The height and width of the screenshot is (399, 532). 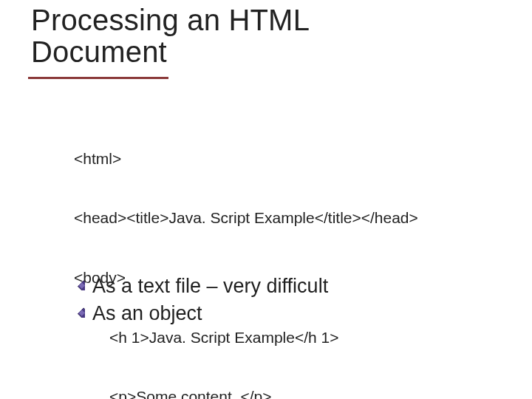 I want to click on bullet-item: As an object, so click(x=201, y=313).